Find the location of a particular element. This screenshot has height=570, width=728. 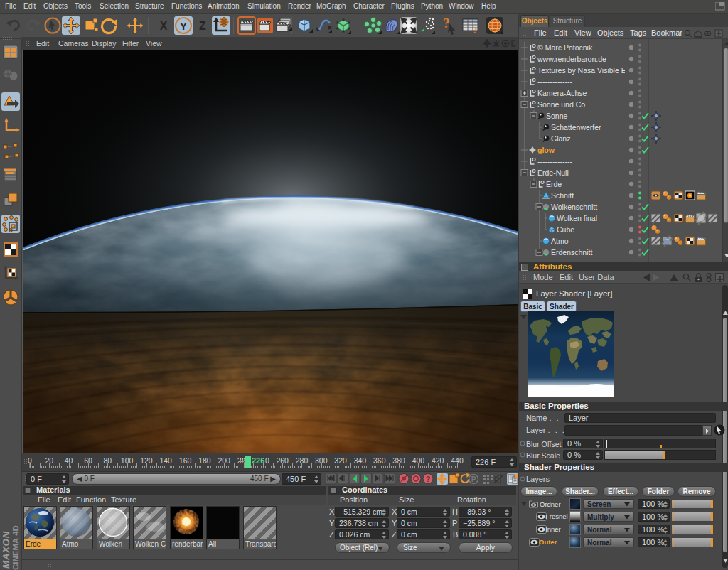

svg-text: 340 is located at coordinates (360, 461).